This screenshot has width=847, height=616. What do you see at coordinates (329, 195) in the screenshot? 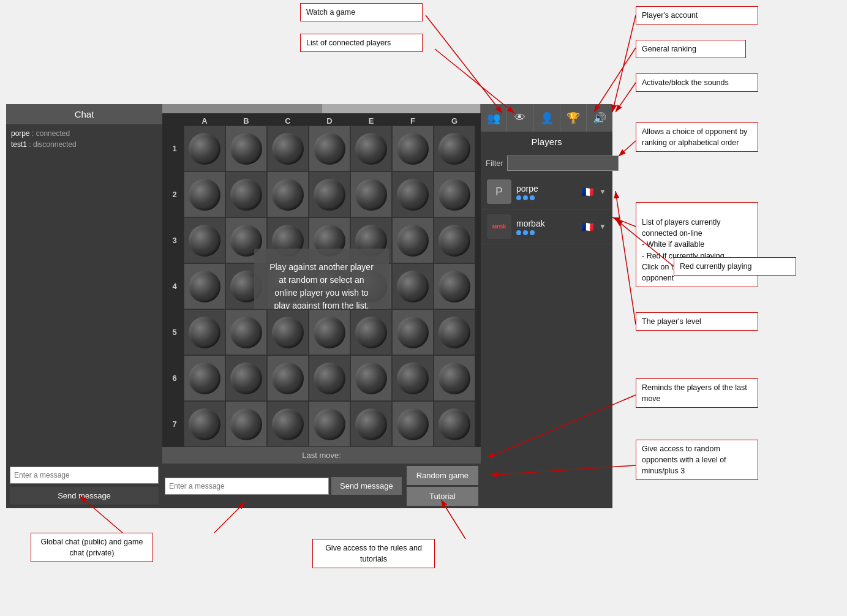
I see `cell-2d` at bounding box center [329, 195].